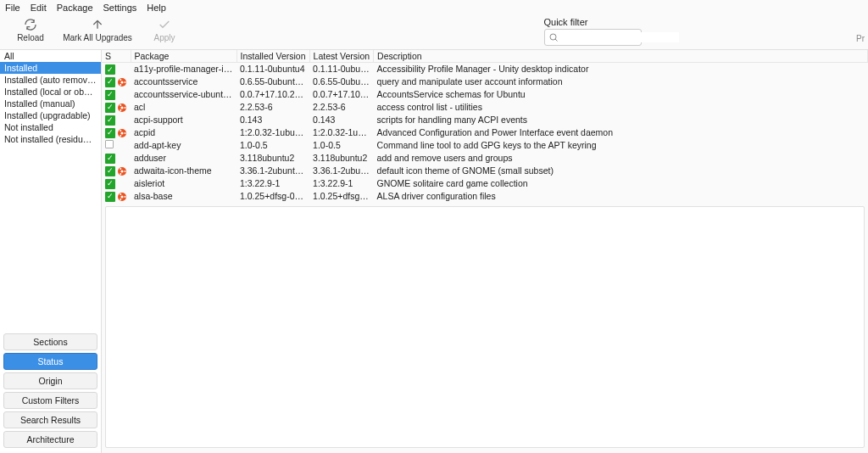 This screenshot has height=453, width=868. I want to click on filter-item-upgradable: Installed (upgradable), so click(51, 115).